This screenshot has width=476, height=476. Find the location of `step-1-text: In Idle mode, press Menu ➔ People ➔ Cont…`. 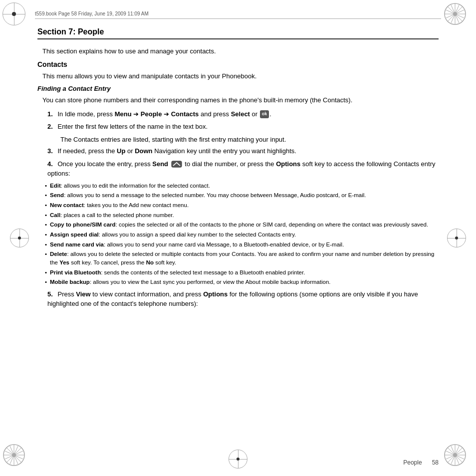

step-1-text: In Idle mode, press Menu ➔ People ➔ Cont… is located at coordinates (164, 114).